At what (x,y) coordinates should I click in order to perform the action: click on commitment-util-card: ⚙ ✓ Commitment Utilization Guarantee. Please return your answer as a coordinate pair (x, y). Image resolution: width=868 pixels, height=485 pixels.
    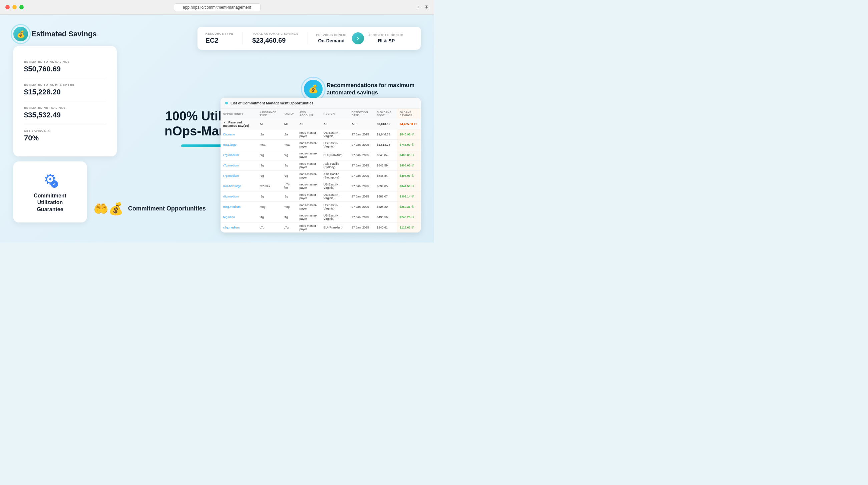
    Looking at the image, I should click on (50, 192).